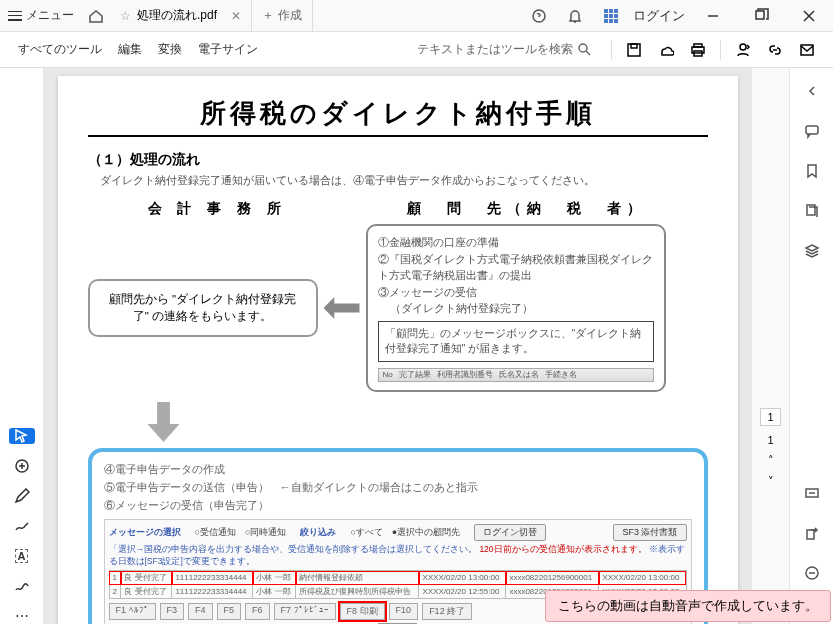 The image size is (833, 624). I want to click on new-tab-label: 作成, so click(290, 16).